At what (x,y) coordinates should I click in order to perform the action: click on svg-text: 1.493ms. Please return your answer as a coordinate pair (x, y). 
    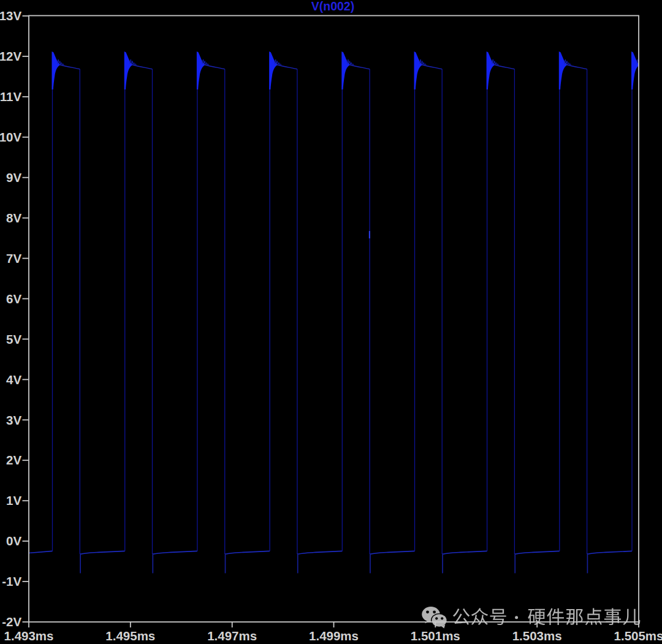
    Looking at the image, I should click on (29, 636).